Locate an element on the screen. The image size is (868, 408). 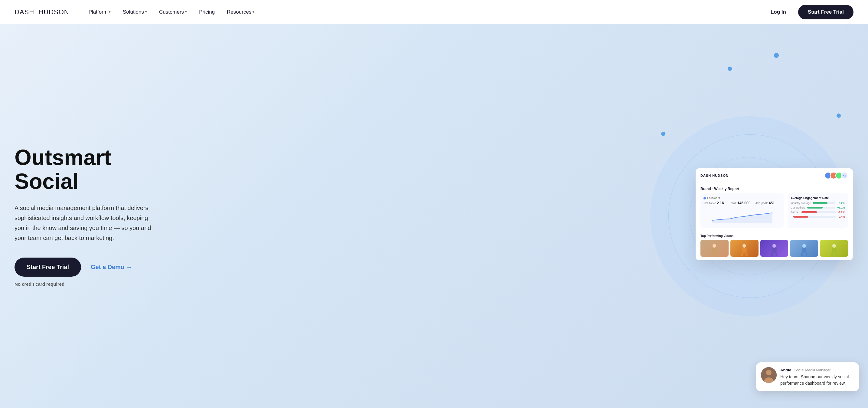
nav-item-platform: Platform ▾ is located at coordinates (100, 12).